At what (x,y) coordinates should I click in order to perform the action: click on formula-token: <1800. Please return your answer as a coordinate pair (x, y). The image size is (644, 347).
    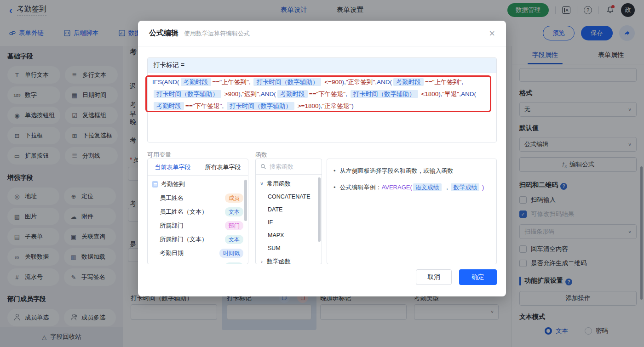
    Looking at the image, I should click on (429, 94).